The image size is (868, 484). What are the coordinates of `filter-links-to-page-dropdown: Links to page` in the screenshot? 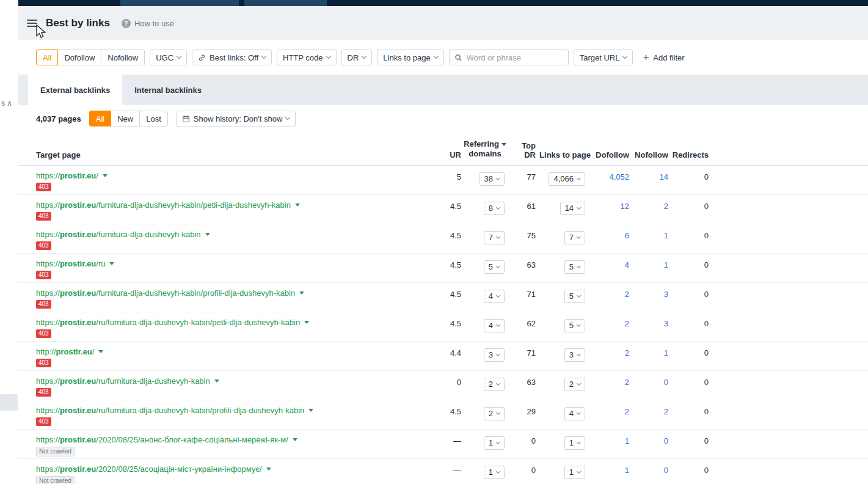 It's located at (410, 57).